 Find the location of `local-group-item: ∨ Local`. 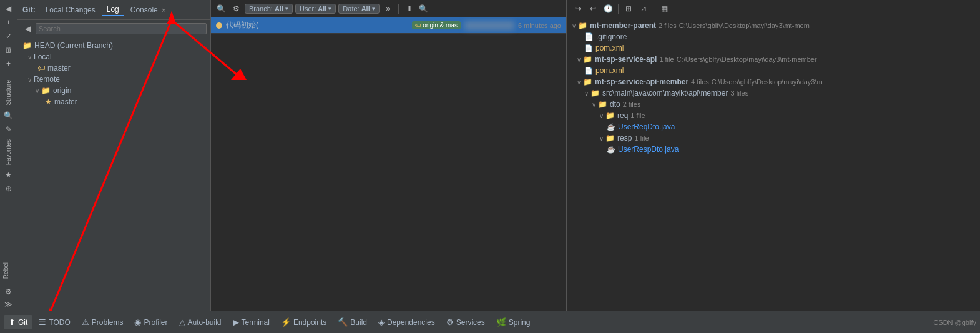

local-group-item: ∨ Local is located at coordinates (114, 57).